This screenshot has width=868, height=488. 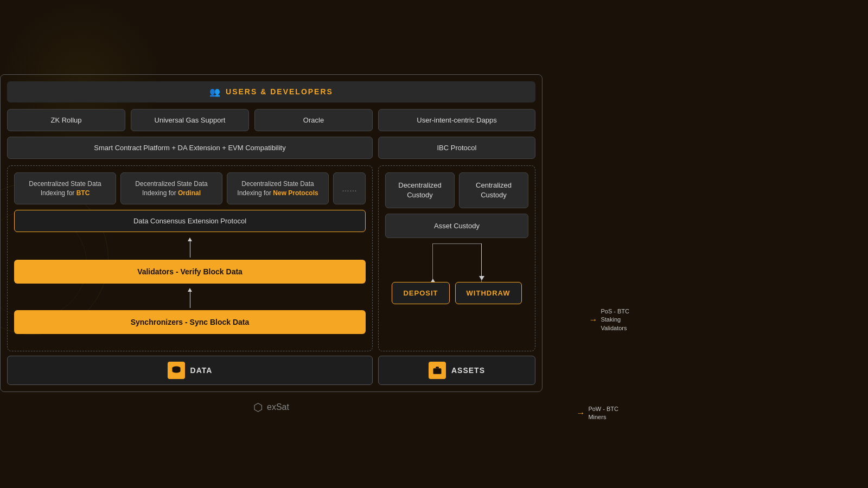 What do you see at coordinates (190, 370) in the screenshot?
I see `data-label-box: DATA` at bounding box center [190, 370].